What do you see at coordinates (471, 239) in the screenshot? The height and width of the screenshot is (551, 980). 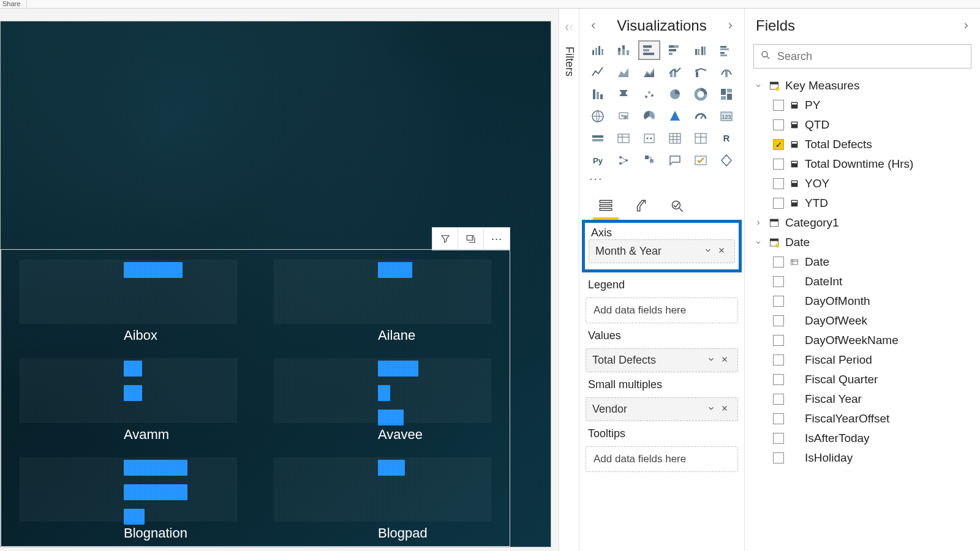 I see `visual-focus-icon` at bounding box center [471, 239].